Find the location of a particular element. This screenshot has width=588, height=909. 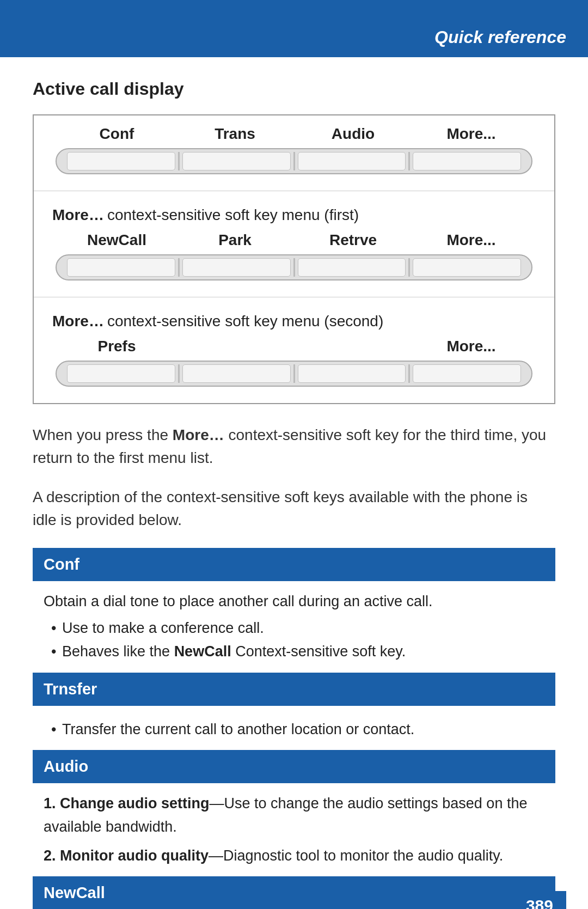

ref-header-audio-right is located at coordinates (438, 767).